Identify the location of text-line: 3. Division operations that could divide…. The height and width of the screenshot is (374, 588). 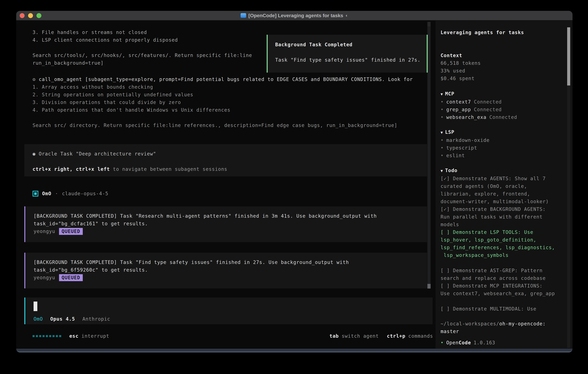
(231, 102).